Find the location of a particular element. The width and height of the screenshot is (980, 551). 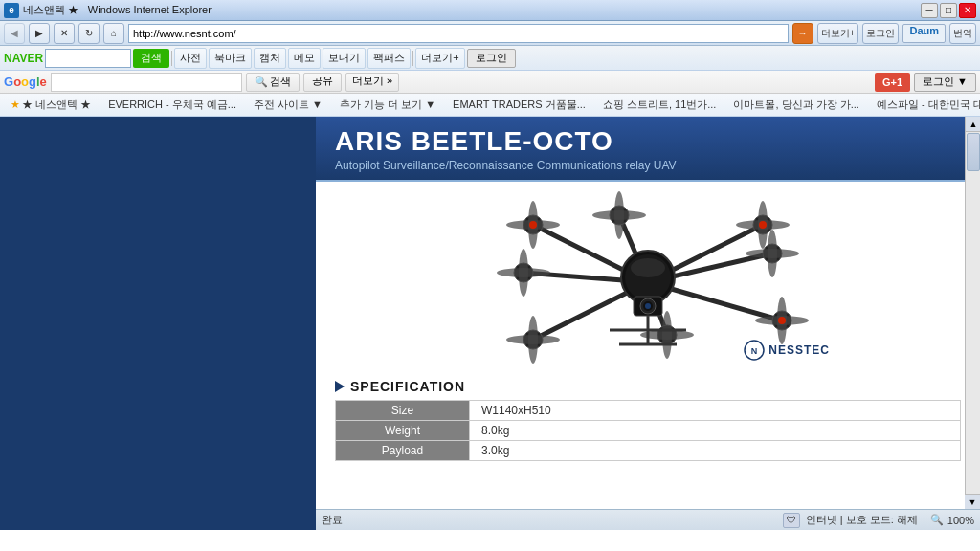

zoom-bar: 🔍 100% is located at coordinates (952, 520).